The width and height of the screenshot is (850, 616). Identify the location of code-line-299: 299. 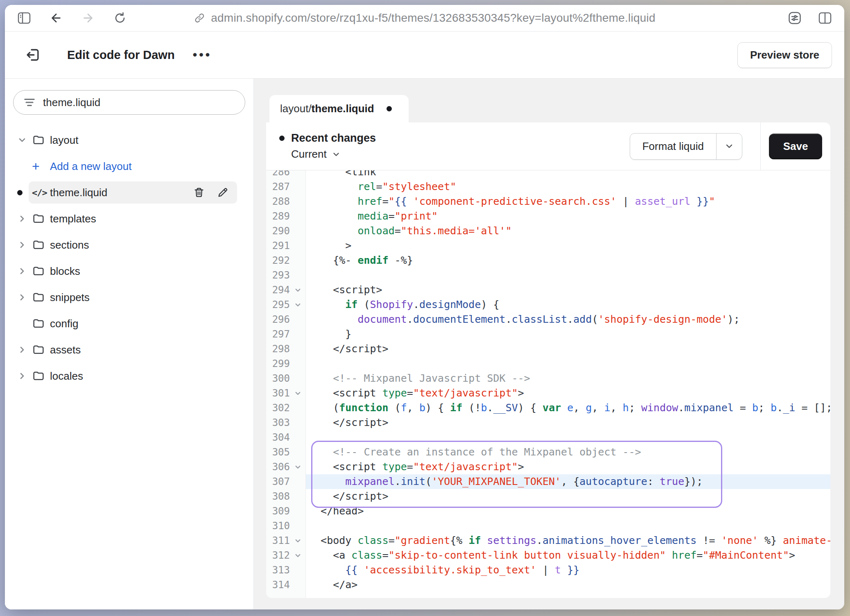
(548, 364).